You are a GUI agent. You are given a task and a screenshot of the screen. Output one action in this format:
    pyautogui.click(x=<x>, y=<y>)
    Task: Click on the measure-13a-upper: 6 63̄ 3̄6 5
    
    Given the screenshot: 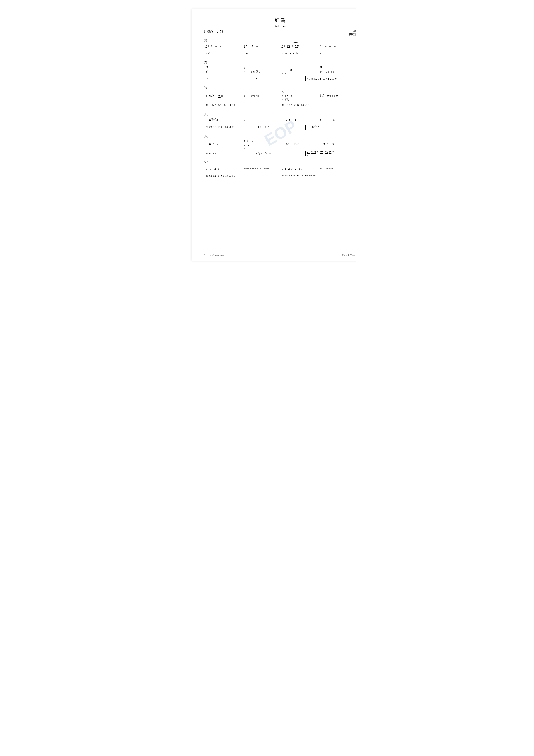 What is the action you would take?
    pyautogui.click(x=223, y=120)
    